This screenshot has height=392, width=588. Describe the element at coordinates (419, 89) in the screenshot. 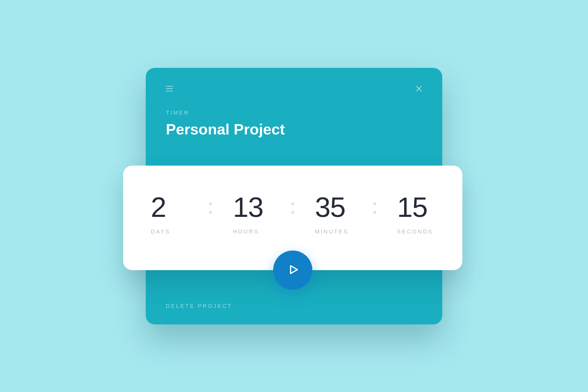

I see `close-icon` at that location.